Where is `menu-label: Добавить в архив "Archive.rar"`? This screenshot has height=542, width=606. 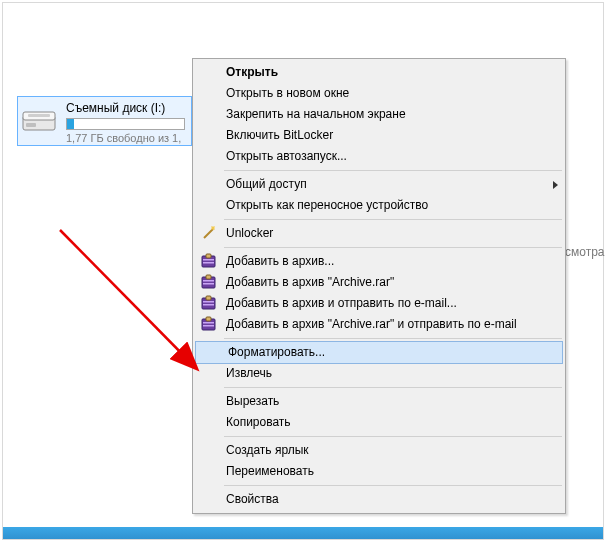 menu-label: Добавить в архив "Archive.rar" is located at coordinates (310, 282).